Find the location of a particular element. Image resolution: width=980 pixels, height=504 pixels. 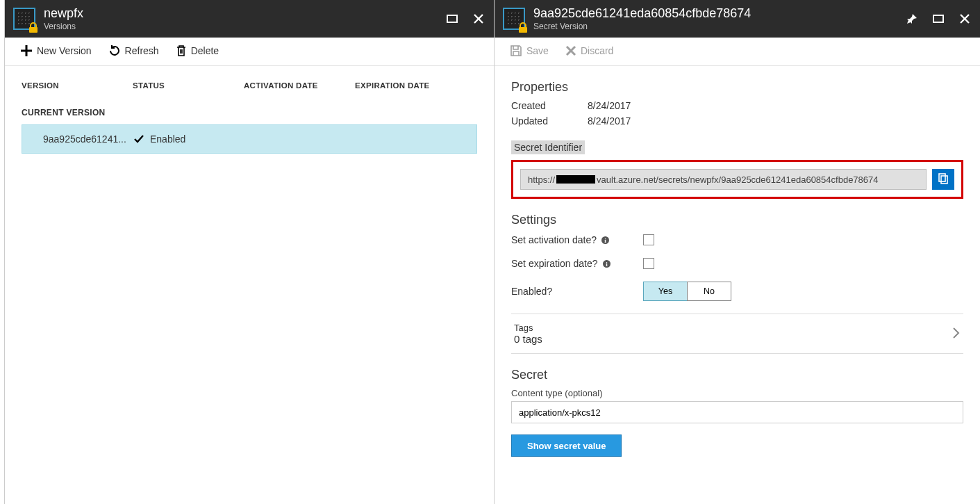

table-header: VERSION STATUS ACTIVATION DATE EXPIRATIO… is located at coordinates (249, 84).